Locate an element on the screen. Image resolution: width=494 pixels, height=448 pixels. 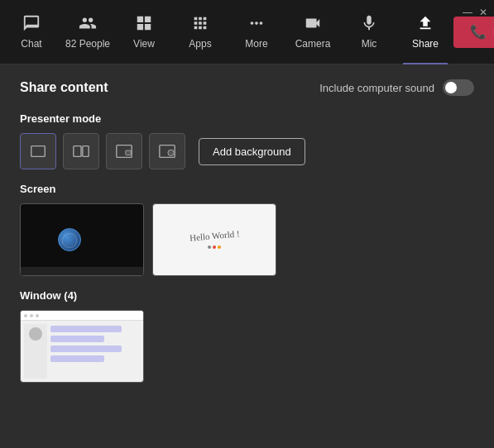
camera-label: Camera is located at coordinates (313, 44).